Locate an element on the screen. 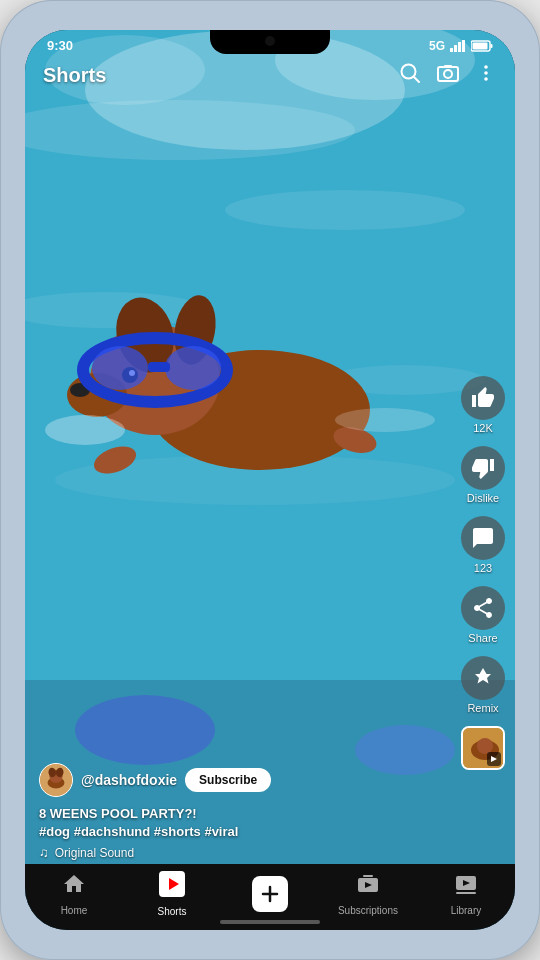 The image size is (540, 960). share-button: Share is located at coordinates (483, 615).